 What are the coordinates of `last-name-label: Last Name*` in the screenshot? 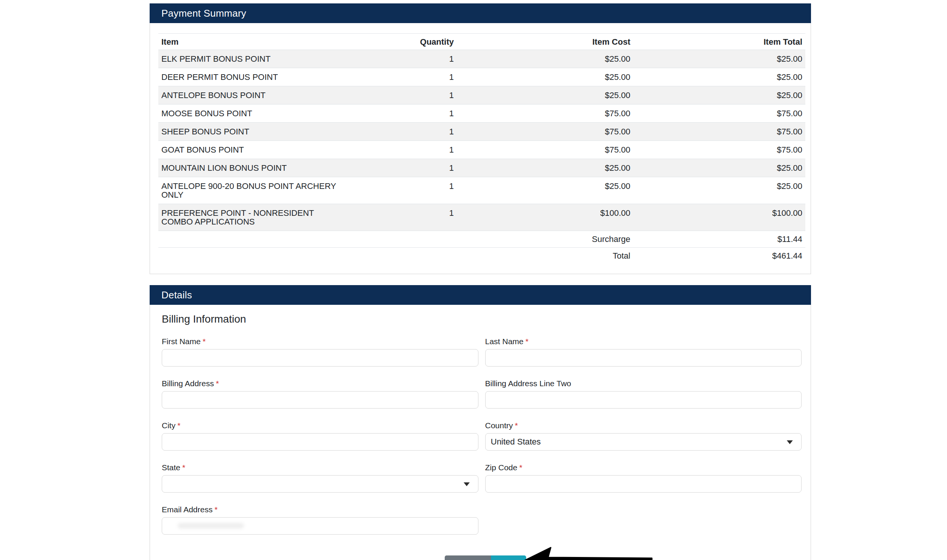 It's located at (644, 342).